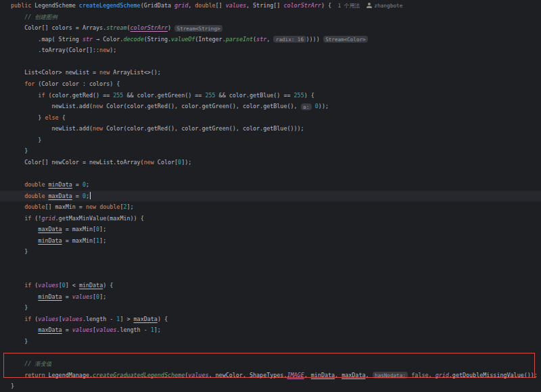 This screenshot has height=392, width=541. Describe the element at coordinates (270, 364) in the screenshot. I see `code-line: // 渐变值` at that location.